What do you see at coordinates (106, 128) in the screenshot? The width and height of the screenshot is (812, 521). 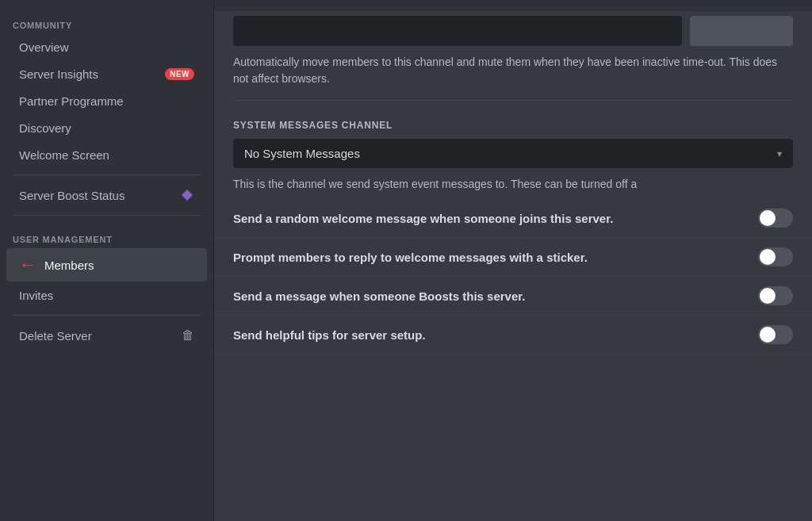 I see `sidebar-item-discovery: Discovery` at bounding box center [106, 128].